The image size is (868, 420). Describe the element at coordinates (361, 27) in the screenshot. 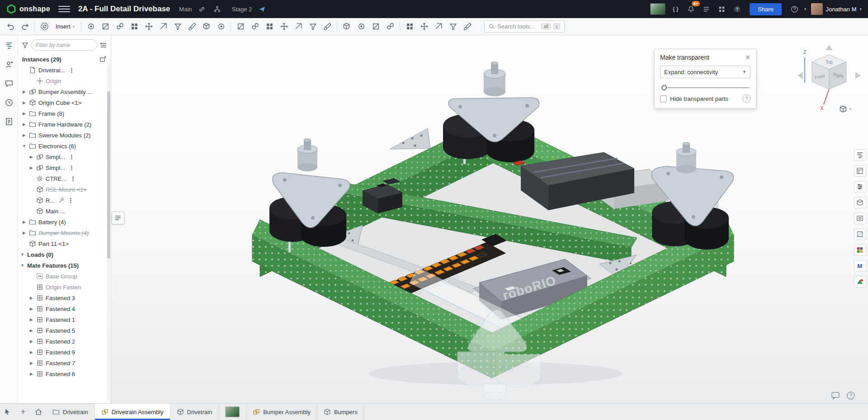

I see `cam-icon` at that location.